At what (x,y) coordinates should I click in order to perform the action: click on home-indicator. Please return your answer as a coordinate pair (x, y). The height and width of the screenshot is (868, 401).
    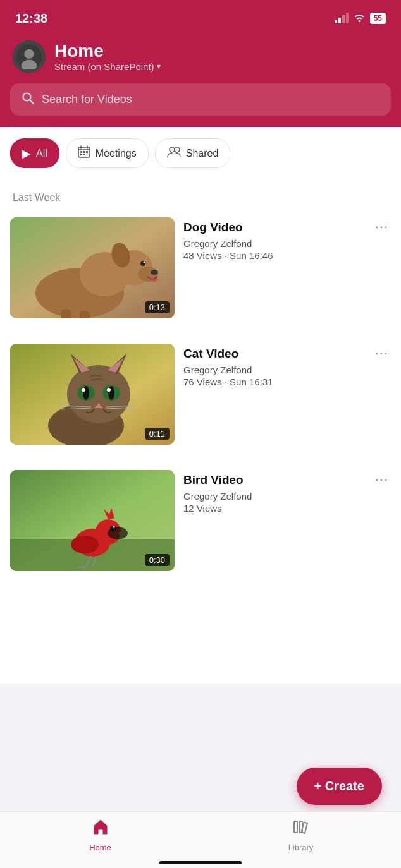
    Looking at the image, I should click on (200, 863).